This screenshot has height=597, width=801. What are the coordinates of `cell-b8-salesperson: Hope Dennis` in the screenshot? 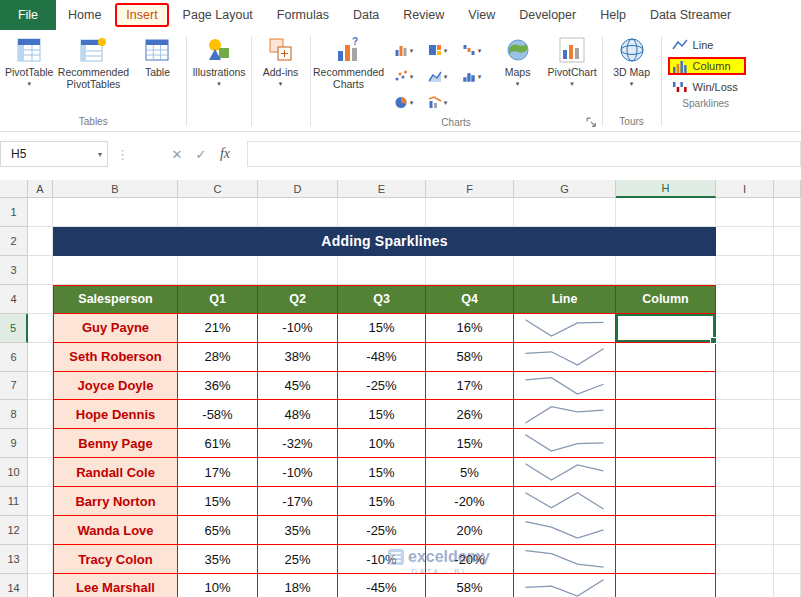 It's located at (116, 414).